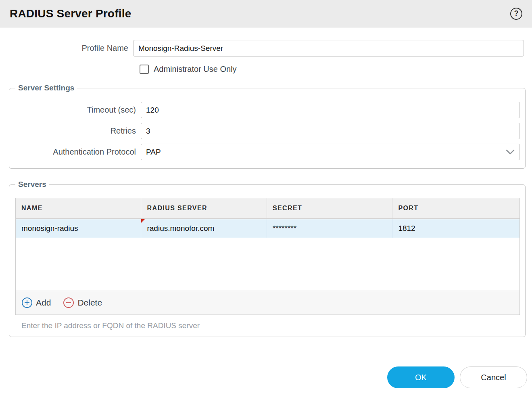 Image resolution: width=532 pixels, height=402 pixels. I want to click on column-header-name: NAME, so click(78, 208).